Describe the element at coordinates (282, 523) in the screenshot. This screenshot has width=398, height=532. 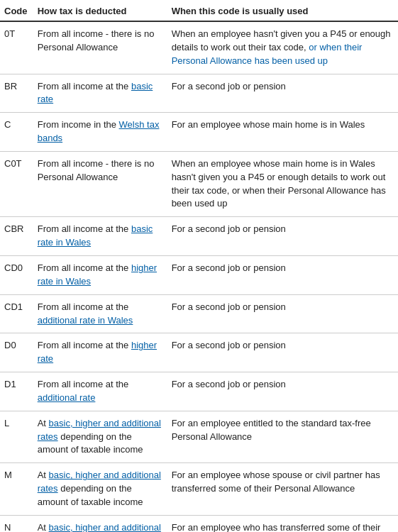
I see `when-cell: For an employee who has transferred some…` at that location.